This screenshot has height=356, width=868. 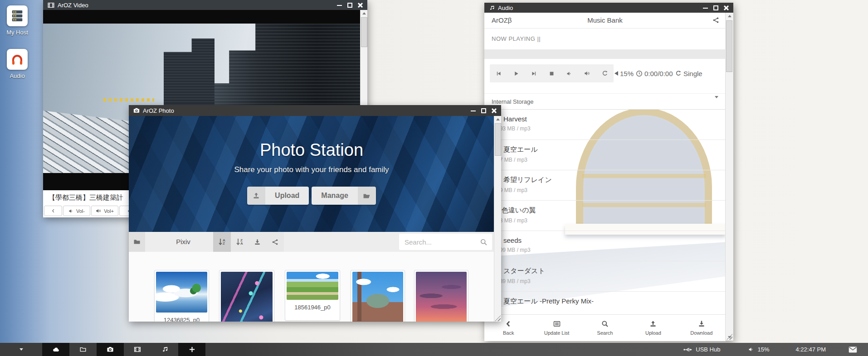 I want to click on sort-asc-button: A Z, so click(x=222, y=242).